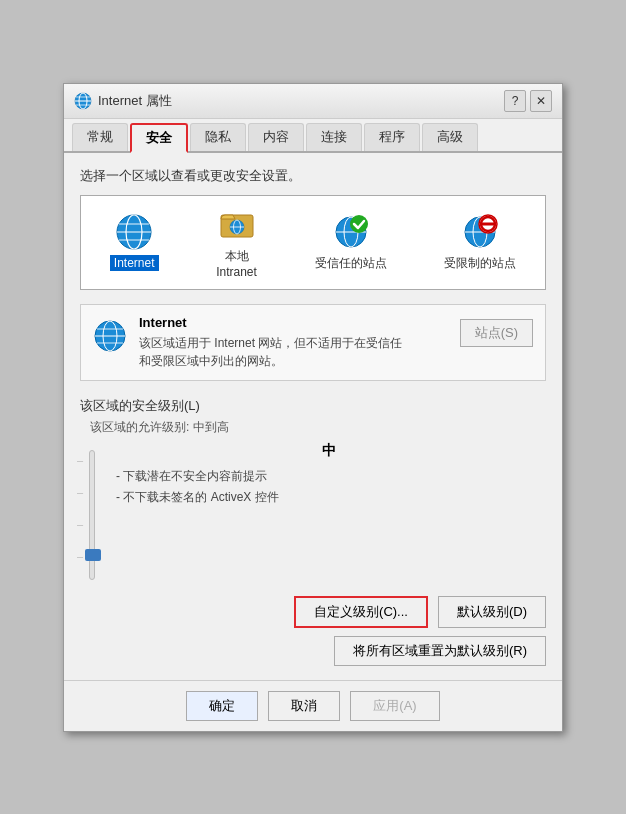 This screenshot has height=814, width=626. What do you see at coordinates (329, 488) in the screenshot?
I see `security-bullets: - 下载潜在不安全内容前提示 - 不下载未签名的 ActiveX 控件` at bounding box center [329, 488].